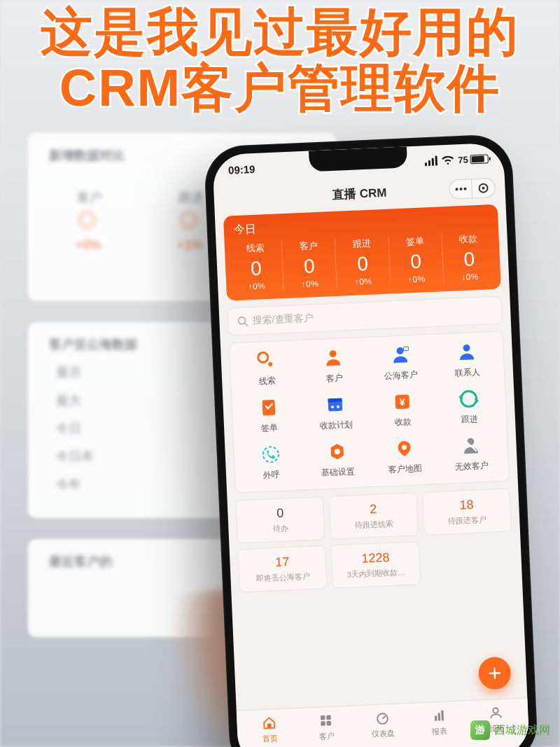 Image resolution: width=560 pixels, height=747 pixels. I want to click on app-title: 直播 CRM, so click(359, 193).